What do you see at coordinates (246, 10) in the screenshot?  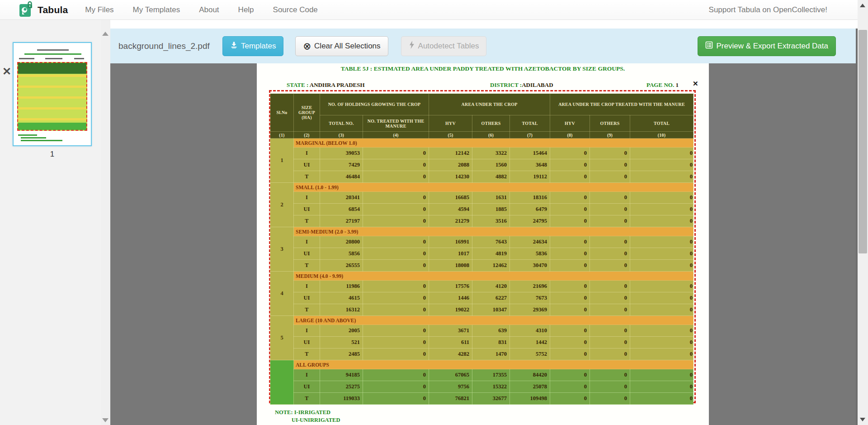 I see `nav-item-help: Help` at bounding box center [246, 10].